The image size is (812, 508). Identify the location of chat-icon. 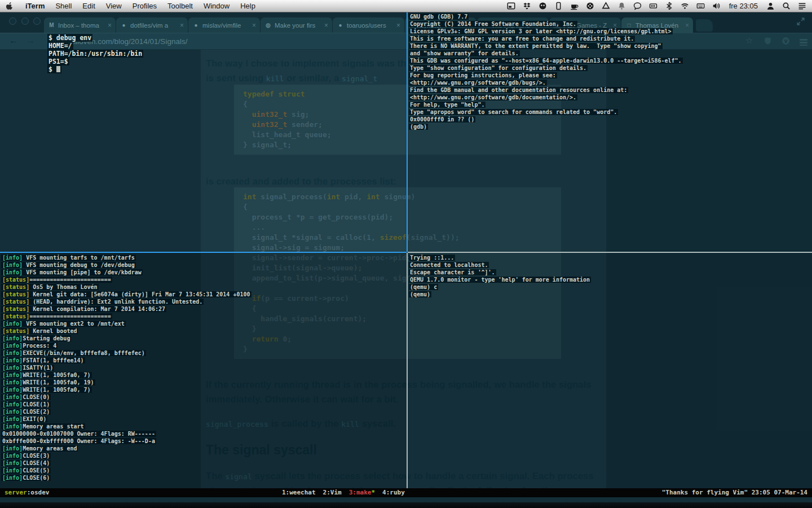
(637, 6).